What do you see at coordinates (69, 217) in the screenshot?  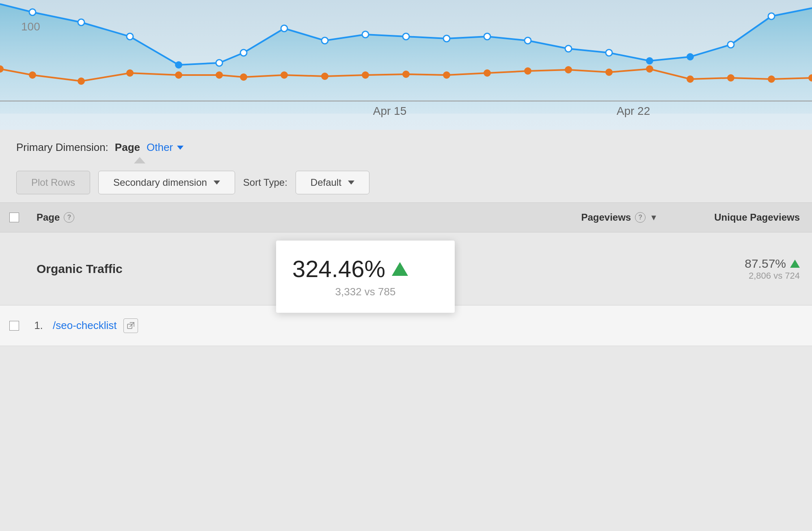 I see `page-help-icon: ?` at bounding box center [69, 217].